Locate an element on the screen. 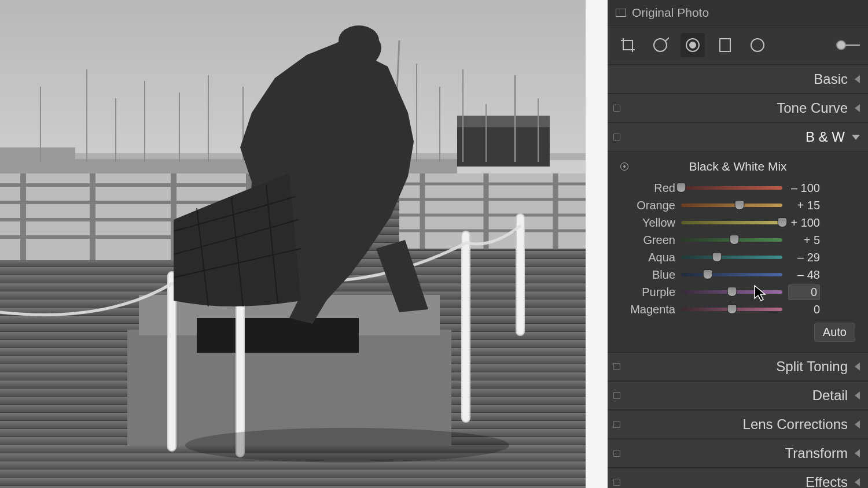 Image resolution: width=868 pixels, height=488 pixels. bw-slider-yellow: Yellow+ 100 is located at coordinates (738, 223).